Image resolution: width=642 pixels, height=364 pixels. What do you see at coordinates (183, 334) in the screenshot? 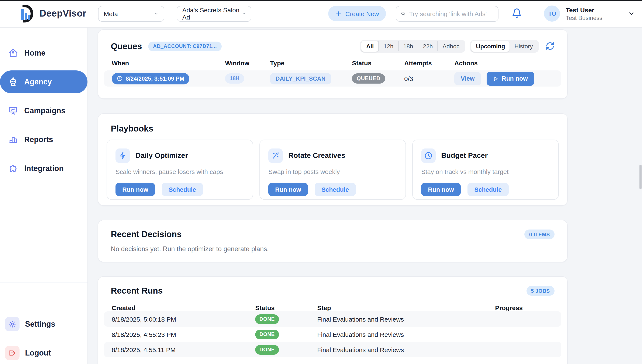
I see `run-created: 8/18/2025, 4:55:23 PM` at bounding box center [183, 334].